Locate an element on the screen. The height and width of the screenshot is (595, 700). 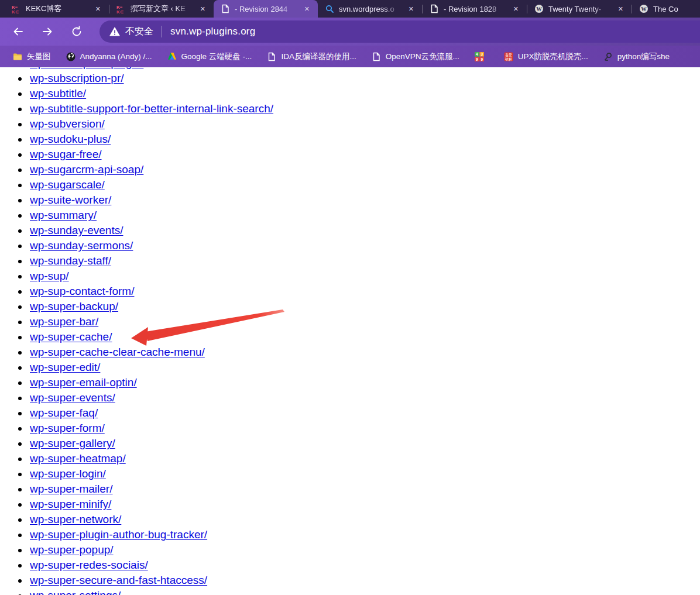
plugin-list-item: wp-super-email-optin/ is located at coordinates (364, 383).